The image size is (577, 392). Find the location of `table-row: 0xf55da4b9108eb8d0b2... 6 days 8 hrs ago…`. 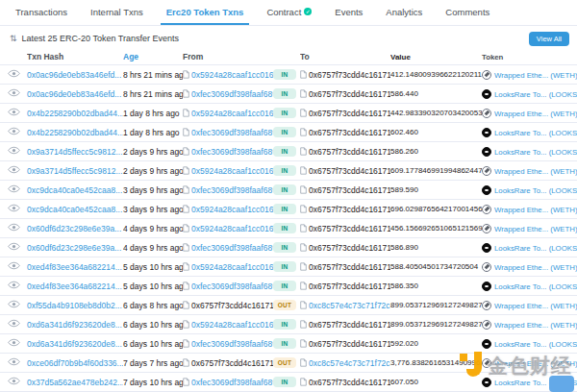

table-row: 0xf55da4b9108eb8d0b2... 6 days 8 hrs ago… is located at coordinates (288, 306).